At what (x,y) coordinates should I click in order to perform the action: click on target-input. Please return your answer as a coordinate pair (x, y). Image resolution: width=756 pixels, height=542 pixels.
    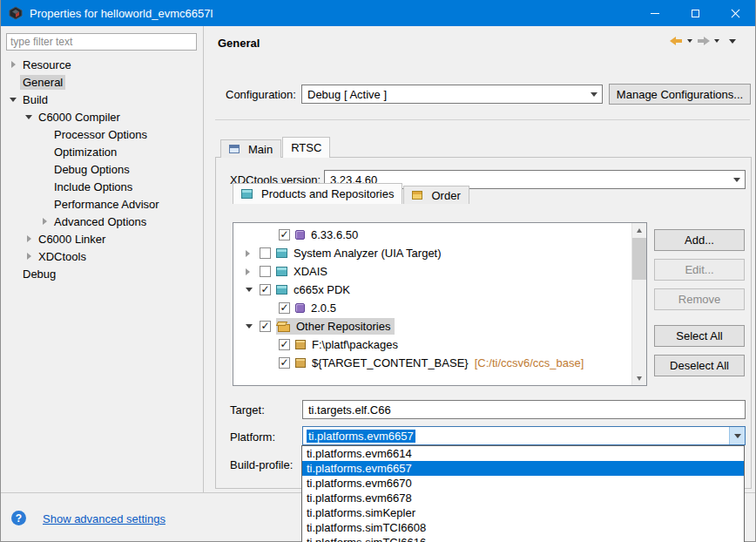
    Looking at the image, I should click on (524, 410).